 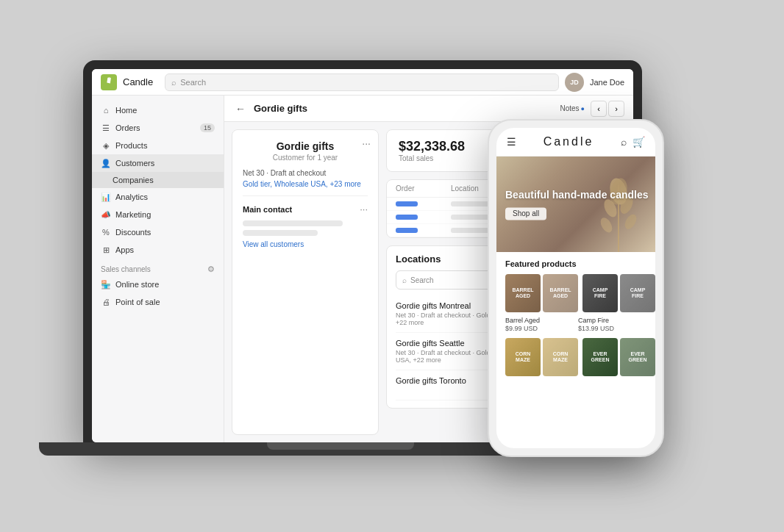 What do you see at coordinates (638, 357) in the screenshot?
I see `ever-green-label2: EVERGREEN` at bounding box center [638, 357].